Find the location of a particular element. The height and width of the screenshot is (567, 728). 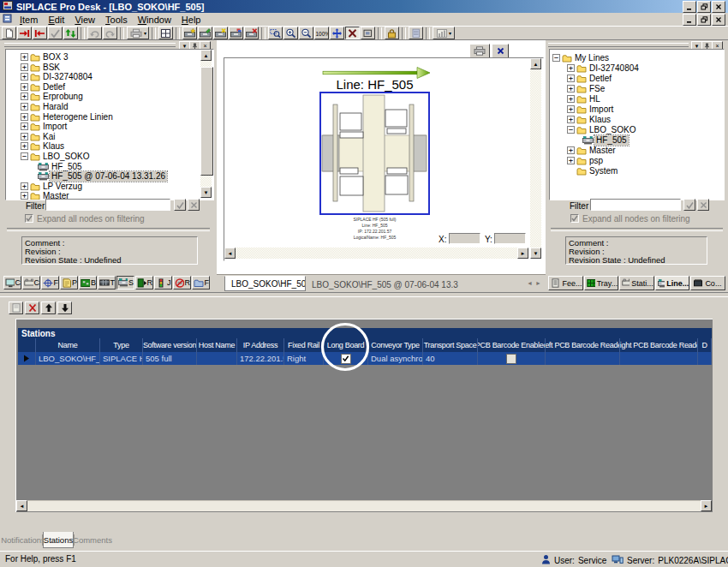

column-header-host-name: Host Name is located at coordinates (218, 345).